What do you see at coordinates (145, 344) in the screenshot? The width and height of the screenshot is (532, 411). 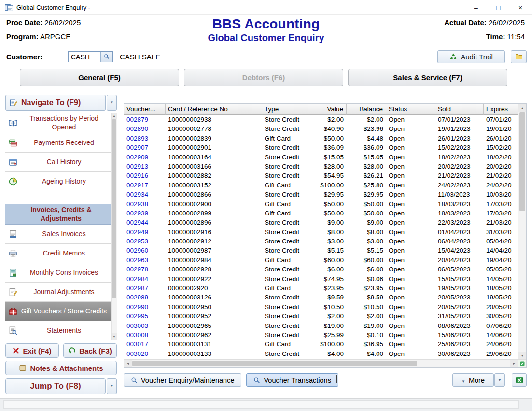 I see `voucher-link: 003017` at bounding box center [145, 344].